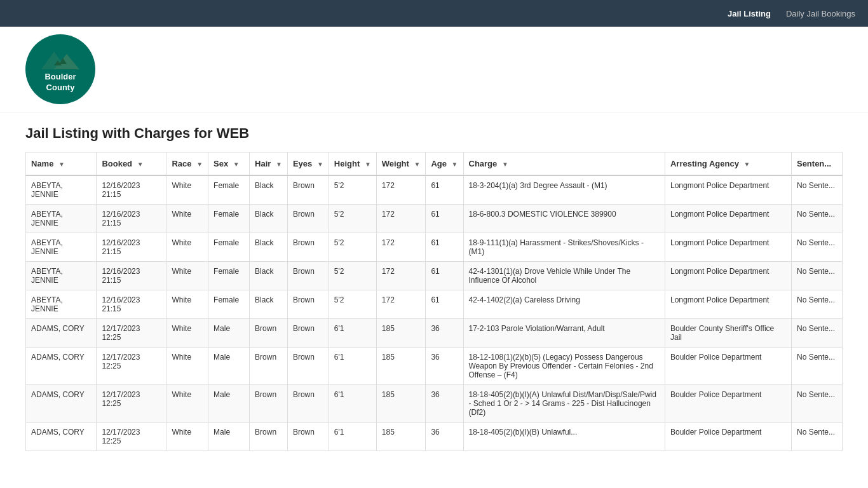 This screenshot has width=868, height=488. I want to click on cell-age: 61, so click(445, 248).